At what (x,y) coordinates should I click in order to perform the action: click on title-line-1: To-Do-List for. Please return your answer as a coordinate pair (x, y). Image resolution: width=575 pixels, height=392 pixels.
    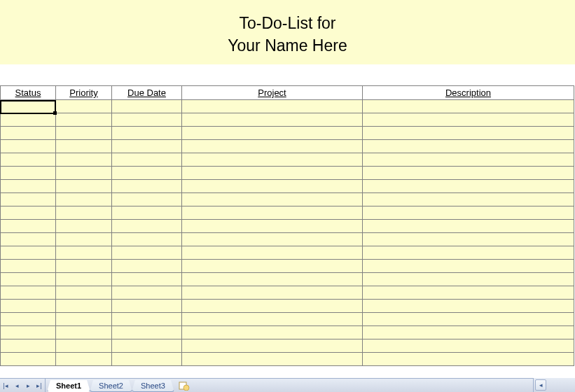
    Looking at the image, I should click on (287, 23).